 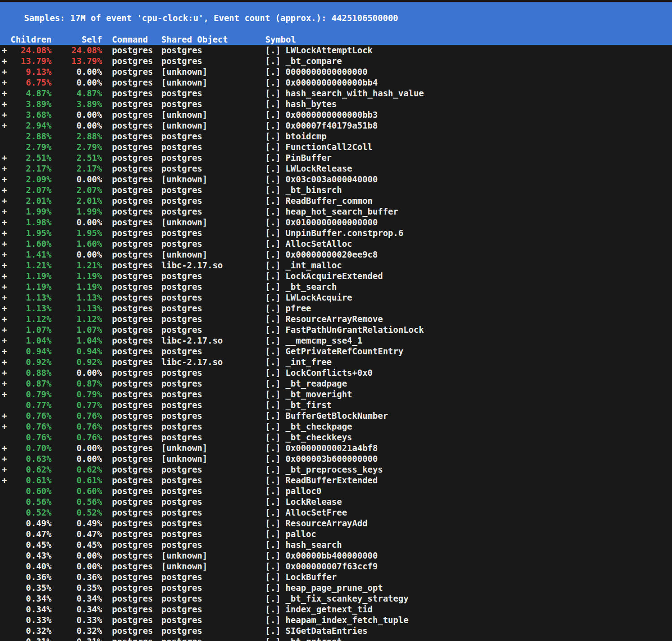 What do you see at coordinates (336, 491) in the screenshot?
I see `table-row: 0.60% 0.60% postgres postgres [.]palloc0` at bounding box center [336, 491].